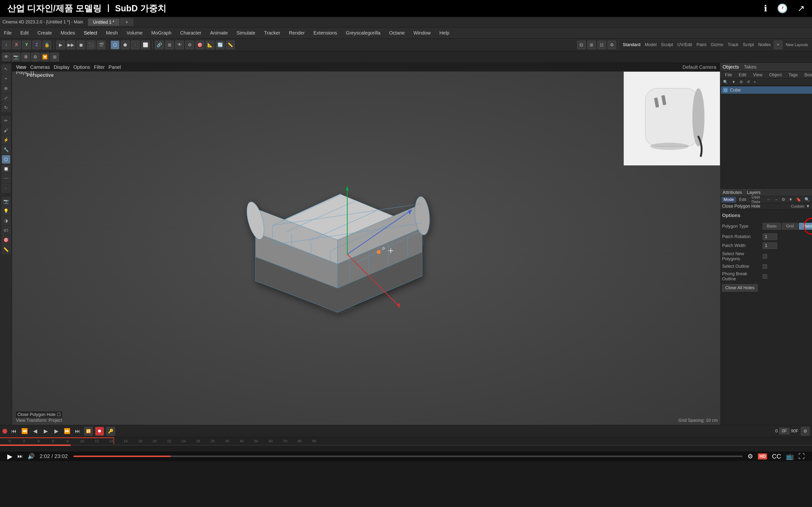  I want to click on menu-volume: Volume, so click(135, 33).